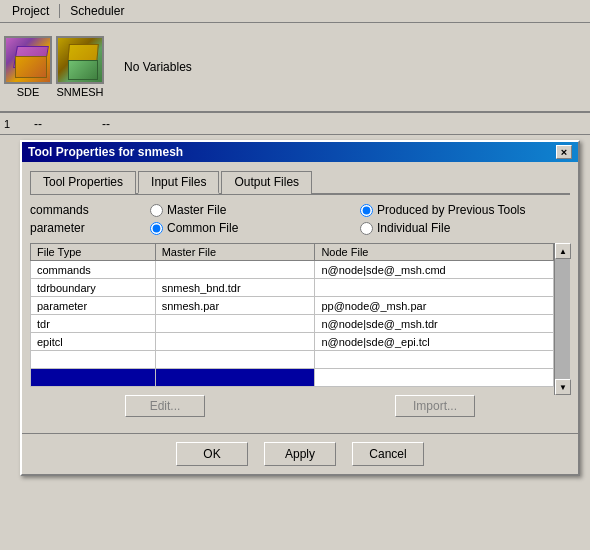 The width and height of the screenshot is (590, 550). I want to click on table-row: tdrn@node|sde@_msh.tdr, so click(292, 324).